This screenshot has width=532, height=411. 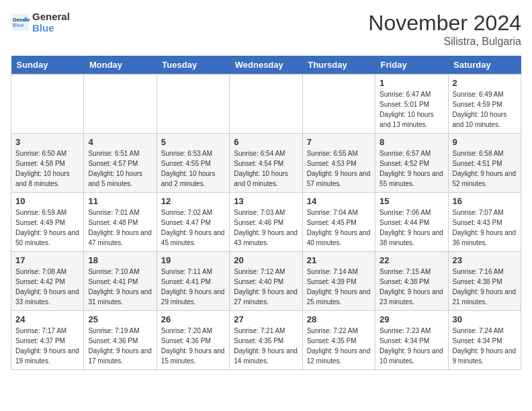 I want to click on calendar-cell: 7Sunrise: 6:55 AMSunset: 4:53 PMDaylight…, so click(x=339, y=163).